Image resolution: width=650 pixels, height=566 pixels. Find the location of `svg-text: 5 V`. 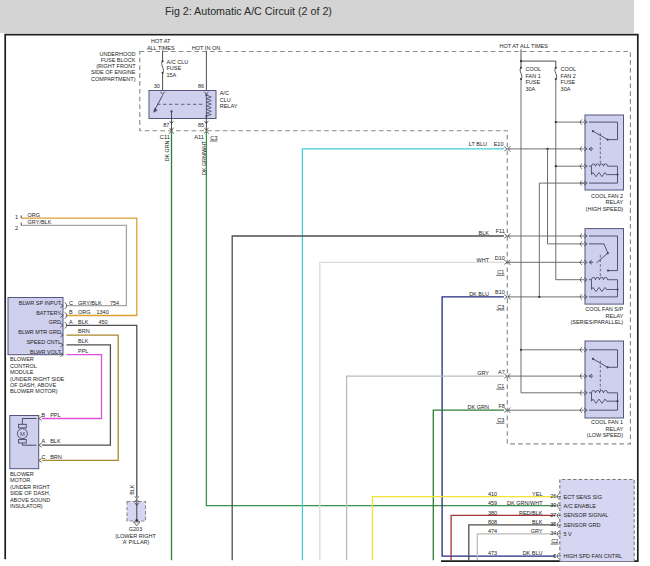

svg-text: 5 V is located at coordinates (568, 534).